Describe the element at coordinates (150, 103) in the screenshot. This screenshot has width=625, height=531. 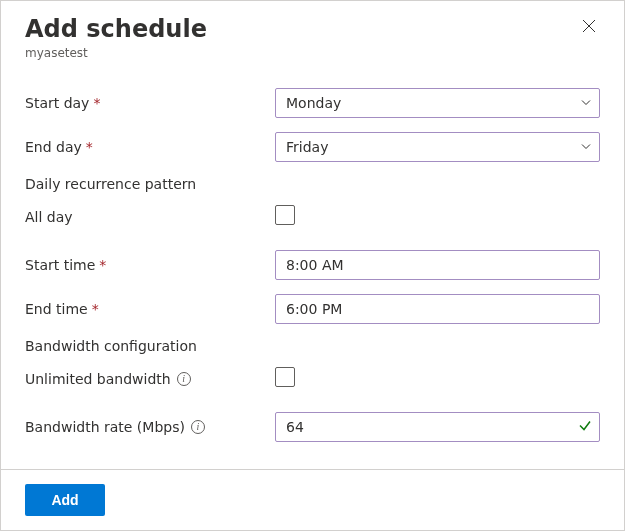
I see `label-start-day: Start day *` at that location.